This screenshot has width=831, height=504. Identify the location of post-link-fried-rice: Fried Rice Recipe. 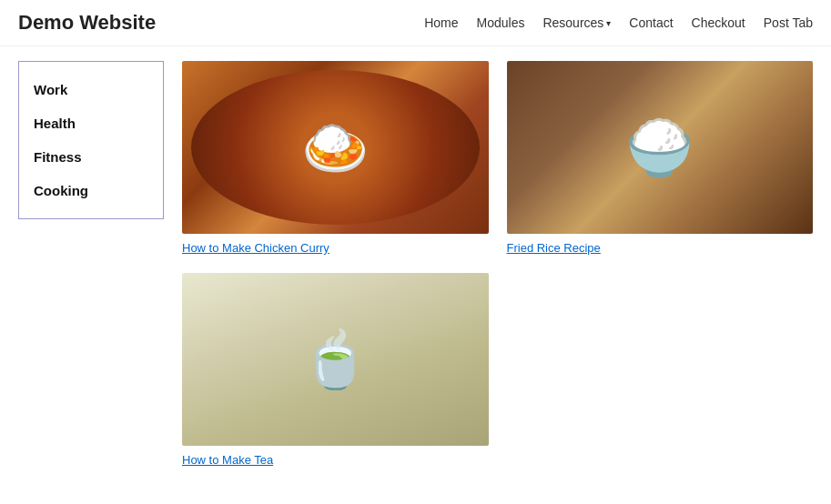
(661, 247).